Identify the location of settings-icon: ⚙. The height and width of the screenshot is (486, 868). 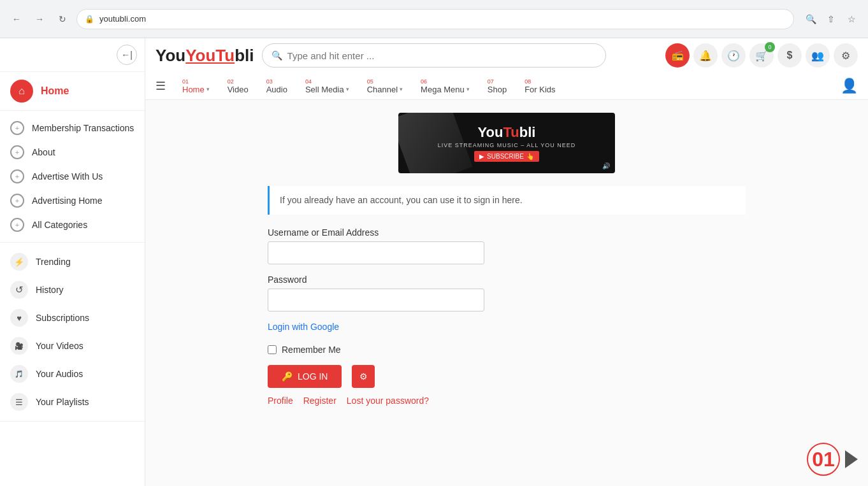
(846, 56).